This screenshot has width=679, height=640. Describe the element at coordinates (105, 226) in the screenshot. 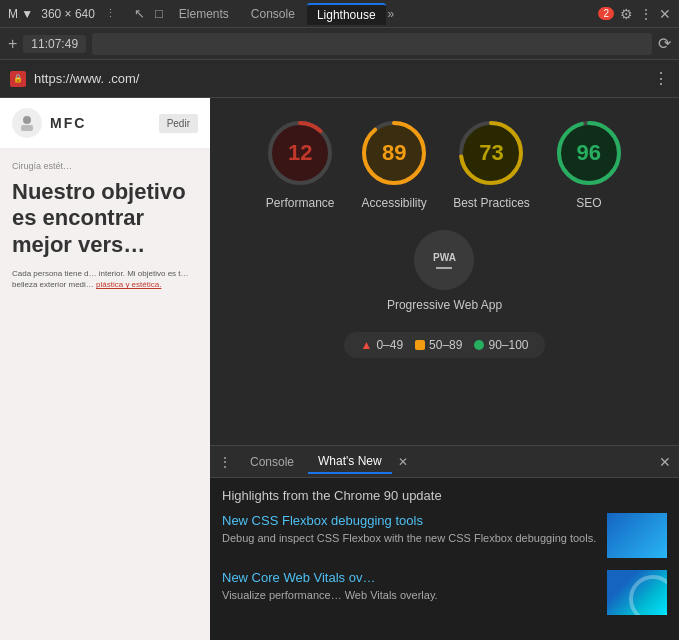

I see `site-body: Cirugía estét… Nuestro objetivo es encon…` at that location.